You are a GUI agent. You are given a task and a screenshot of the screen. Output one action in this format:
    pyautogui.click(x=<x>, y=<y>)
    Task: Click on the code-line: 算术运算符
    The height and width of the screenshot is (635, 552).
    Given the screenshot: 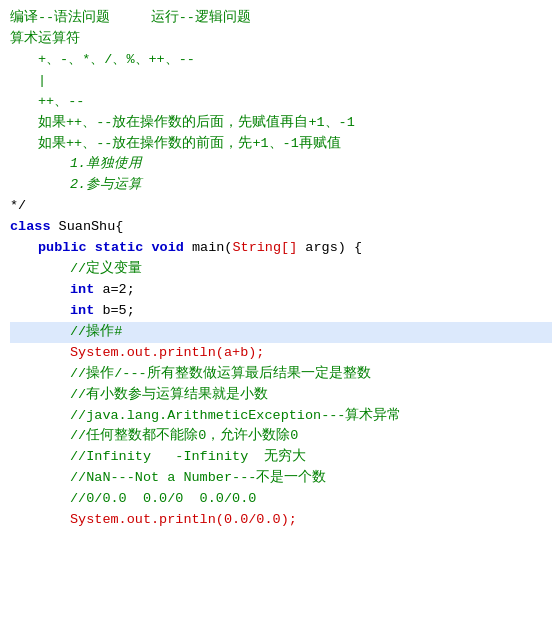 What is the action you would take?
    pyautogui.click(x=281, y=40)
    